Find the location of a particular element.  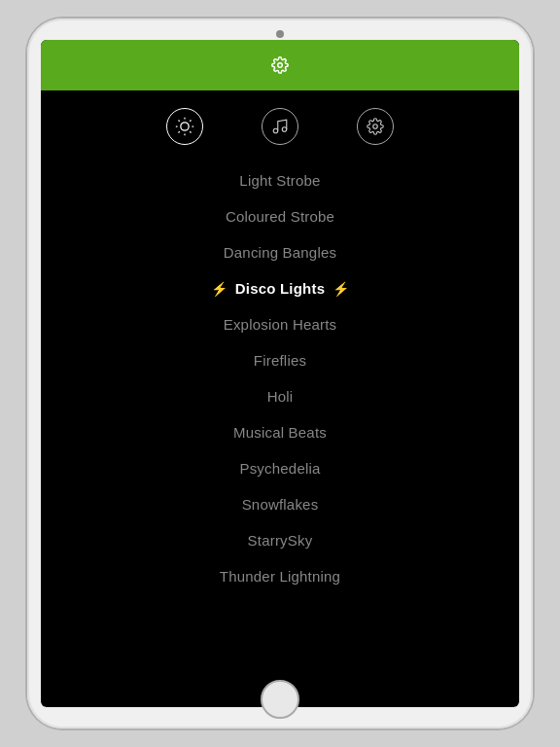

list-item-label: Psychedelia is located at coordinates (280, 469).